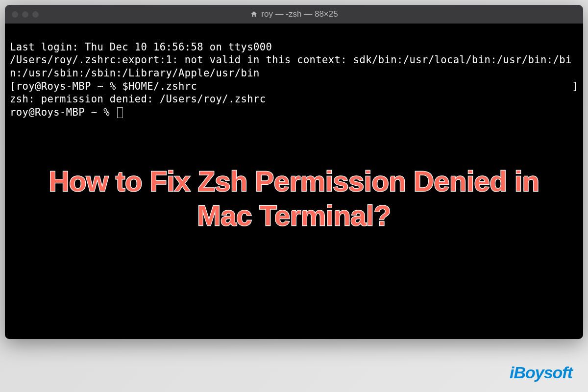 The image size is (588, 392). Describe the element at coordinates (294, 99) in the screenshot. I see `terminal-line-denied: zsh: permission denied: /Users/roy/.zshr…` at that location.